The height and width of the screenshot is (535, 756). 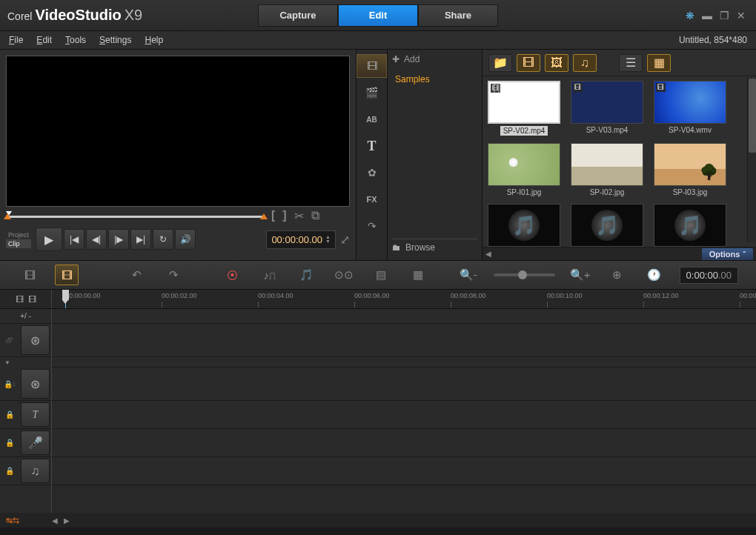 What do you see at coordinates (25, 341) in the screenshot?
I see `video-track-header: 🗗 ⊛` at bounding box center [25, 341].